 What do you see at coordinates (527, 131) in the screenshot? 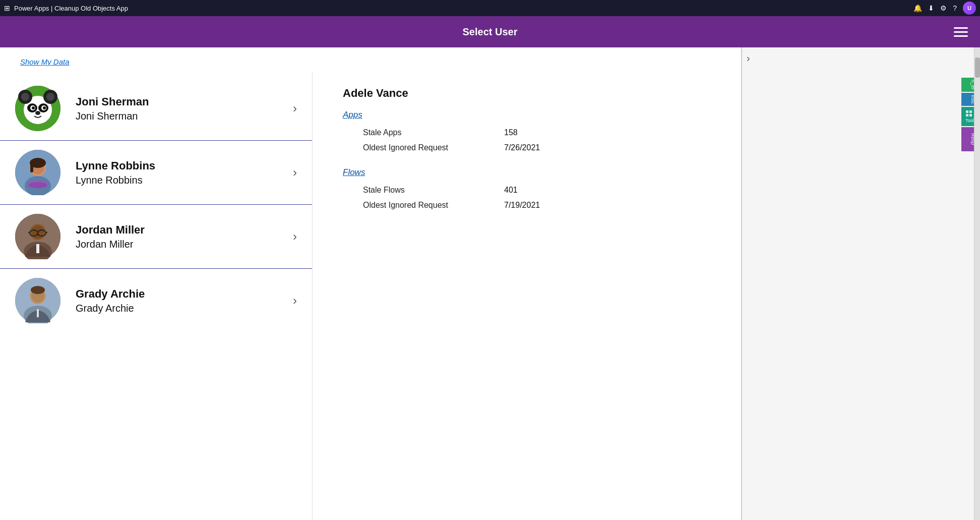
I see `apps-section: Apps Stale Apps 158 Oldest Ignored Reque…` at bounding box center [527, 131].